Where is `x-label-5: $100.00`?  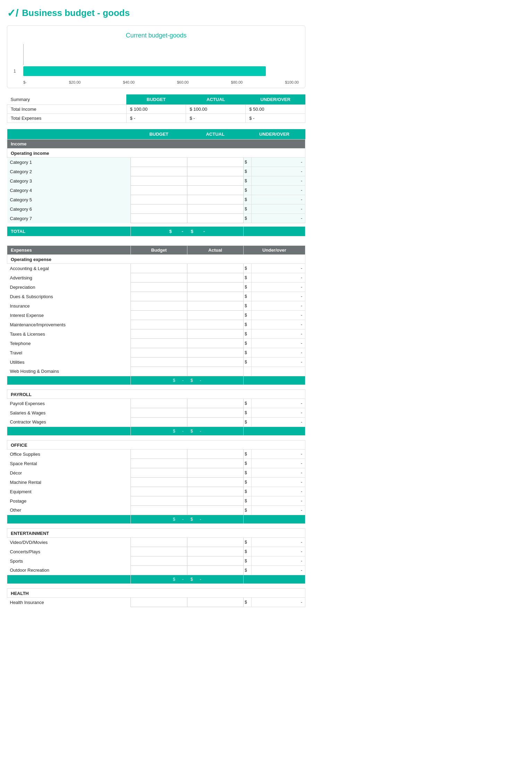 x-label-5: $100.00 is located at coordinates (292, 82).